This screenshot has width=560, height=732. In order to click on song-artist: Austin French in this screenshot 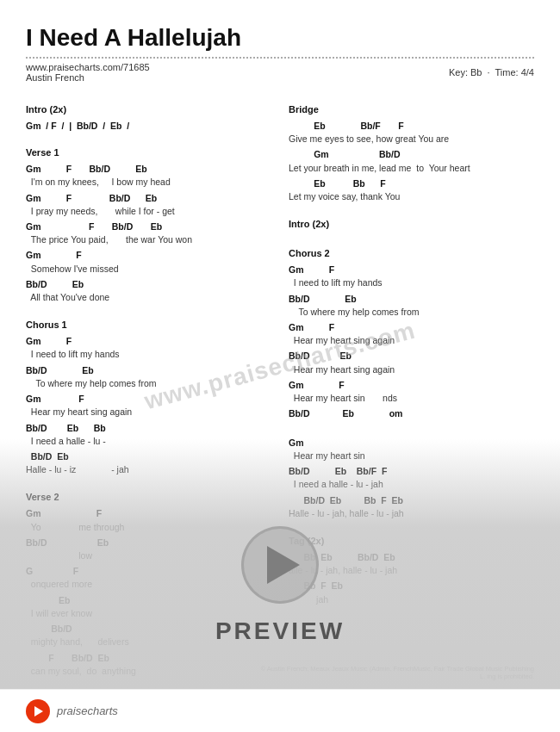, I will do `click(88, 78)`.